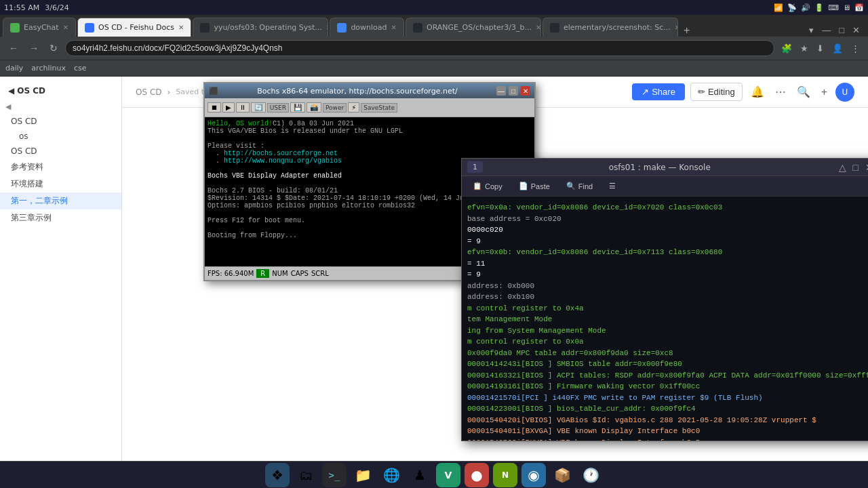 The height and width of the screenshot is (488, 868). What do you see at coordinates (571, 186) in the screenshot?
I see `find-icon: 🔍` at bounding box center [571, 186].